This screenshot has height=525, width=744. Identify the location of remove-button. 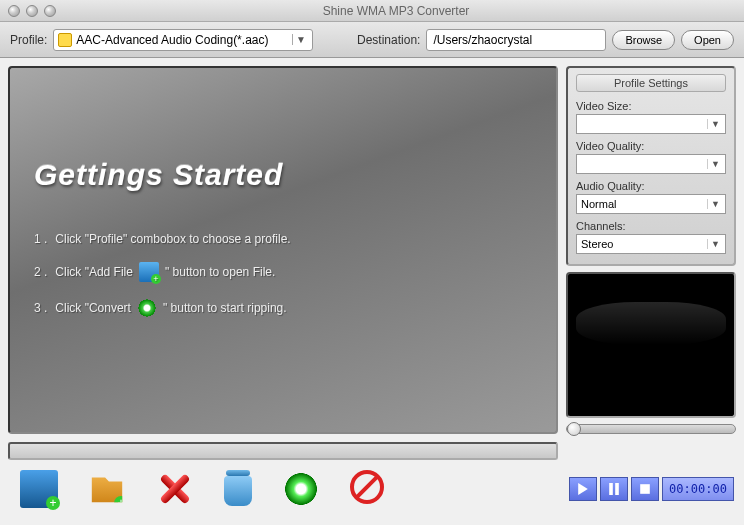
(175, 489).